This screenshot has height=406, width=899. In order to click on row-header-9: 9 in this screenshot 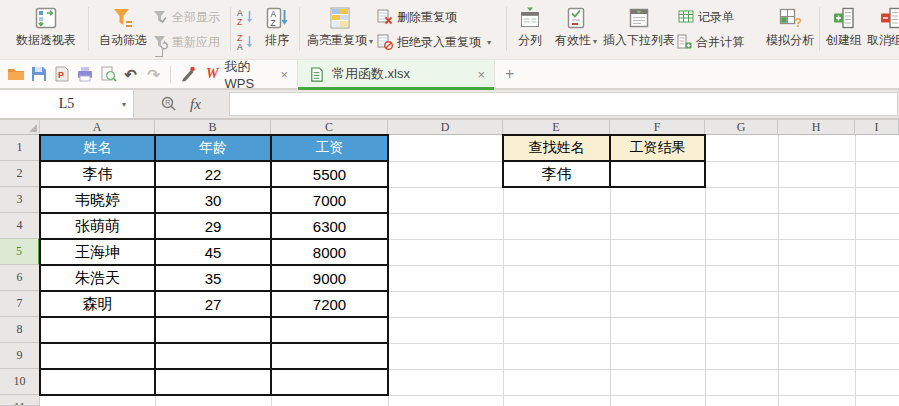, I will do `click(20, 356)`.